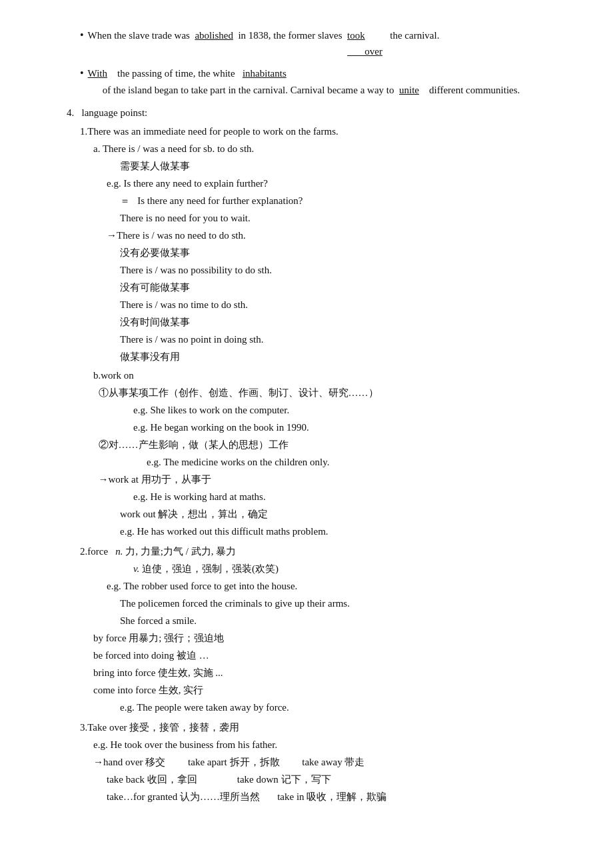 Image resolution: width=613 pixels, height=868 pixels. I want to click on bullet-1-text-1: When the slave trade was, so click(141, 35).